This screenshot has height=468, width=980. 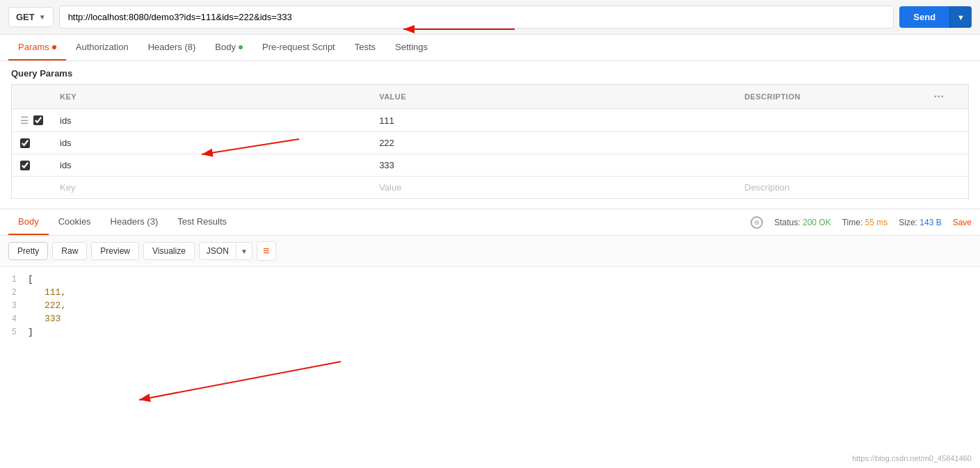 What do you see at coordinates (490, 17) in the screenshot?
I see `top-bar: GET ▼ Send ▼` at bounding box center [490, 17].